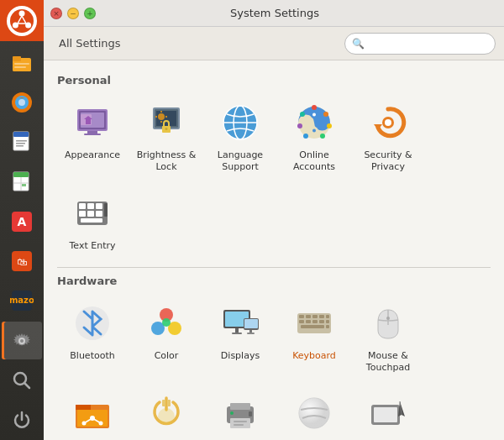 This screenshot has height=440, width=504. I want to click on mouse-touchpad-label: Mouse &Touchpad, so click(388, 363).